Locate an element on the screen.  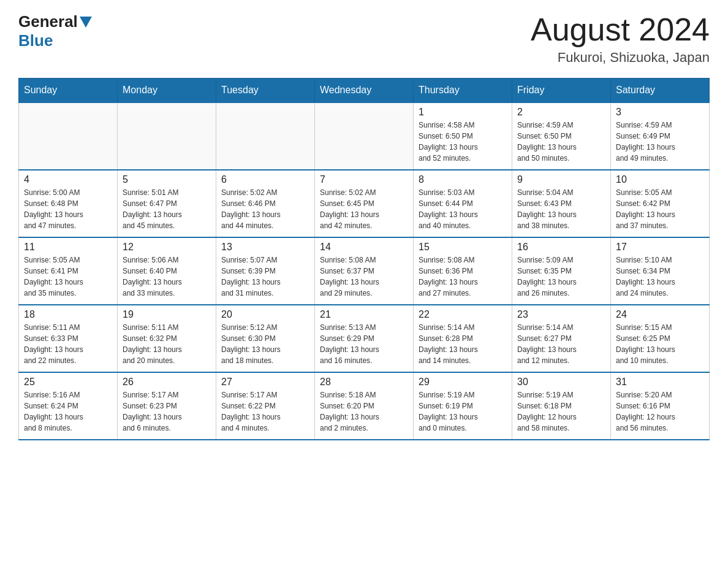
day-info: Sunrise: 5:17 AM Sunset: 6:23 PM Dayligh… is located at coordinates (167, 412).